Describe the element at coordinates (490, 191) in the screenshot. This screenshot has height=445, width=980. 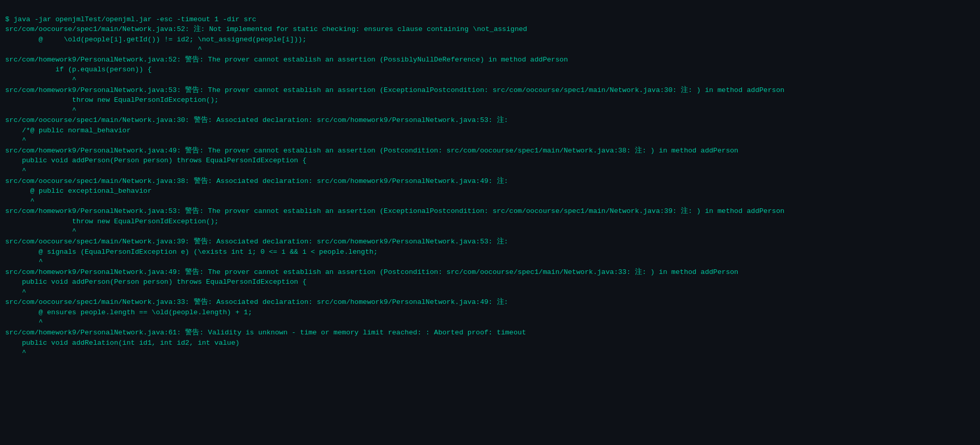
I see `terminal-line: @ public exceptional_behavior` at that location.